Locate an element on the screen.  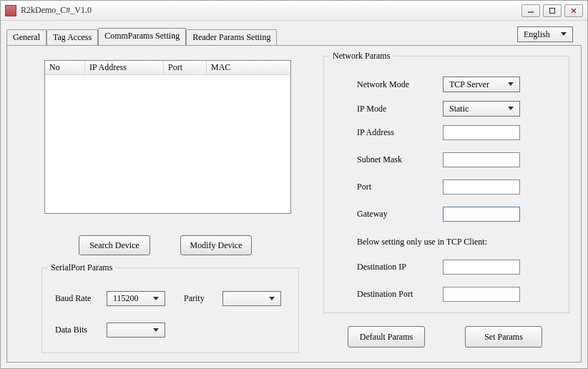
ip-mode-value: Static is located at coordinates (459, 109).